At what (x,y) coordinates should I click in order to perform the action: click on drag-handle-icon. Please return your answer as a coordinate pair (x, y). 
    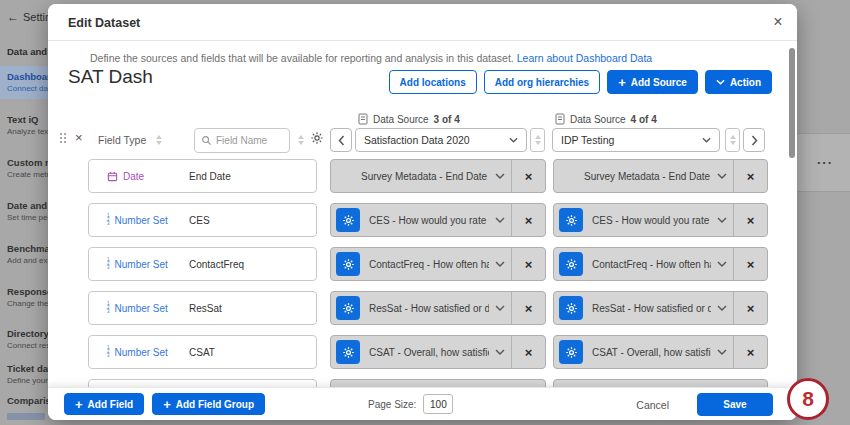
    Looking at the image, I should click on (64, 138).